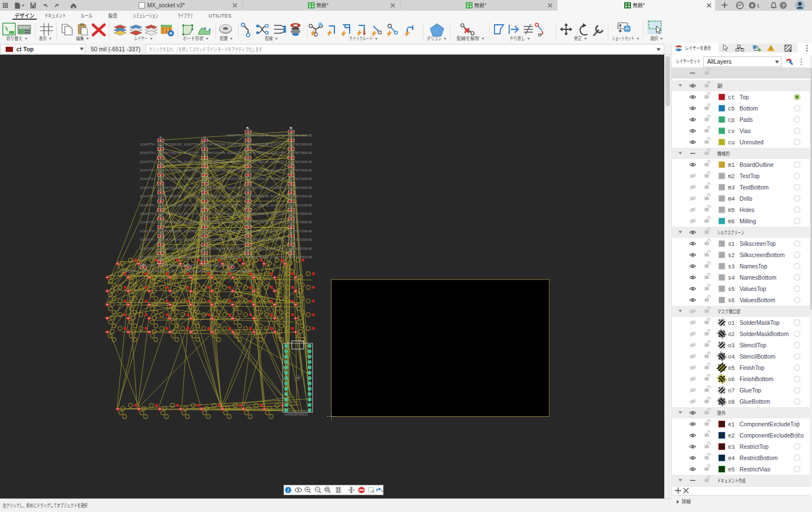 The image size is (812, 512). Describe the element at coordinates (747, 198) in the screenshot. I see `svg-text: Drills` at that location.